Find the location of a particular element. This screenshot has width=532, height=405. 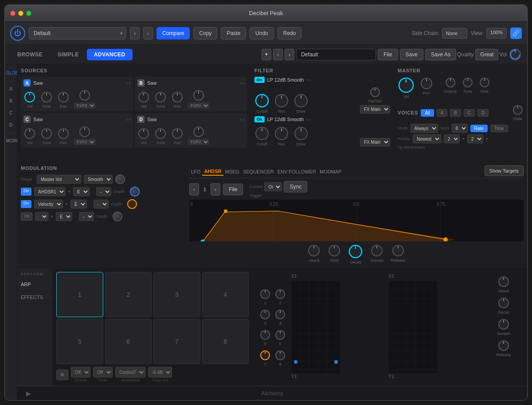

env-follower-tab: ENV FOLLOWER is located at coordinates (297, 172).